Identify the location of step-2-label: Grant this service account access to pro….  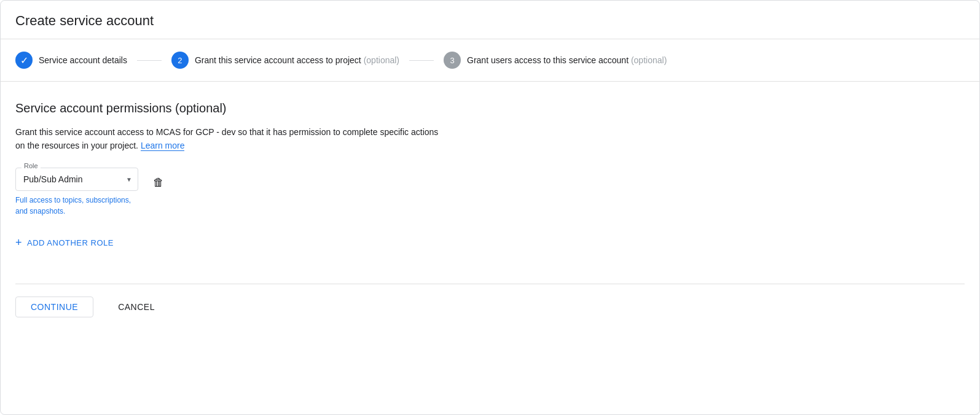
(297, 60).